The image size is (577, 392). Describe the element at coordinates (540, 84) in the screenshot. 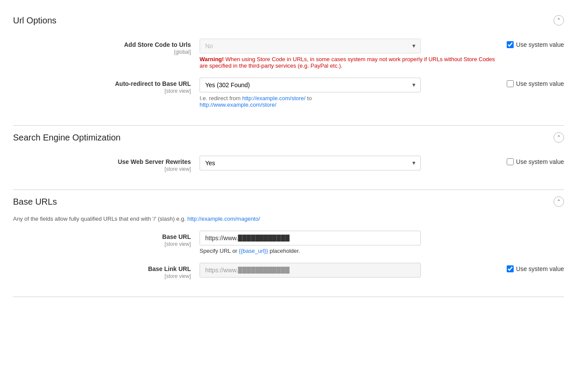

I see `auto-redirect-system-label: Use system value` at that location.